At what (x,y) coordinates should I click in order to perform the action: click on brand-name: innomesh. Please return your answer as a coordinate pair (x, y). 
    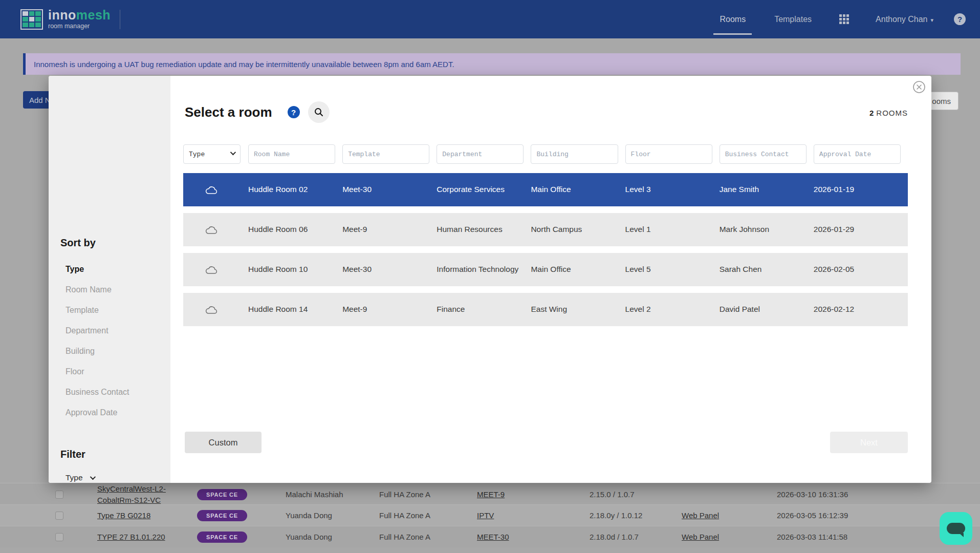
    Looking at the image, I should click on (79, 15).